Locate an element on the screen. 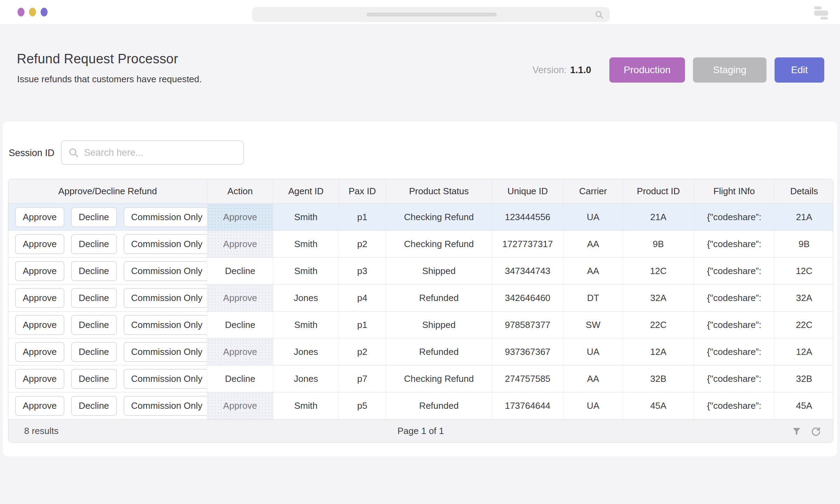  column-header-carrier: Carrier is located at coordinates (593, 191).